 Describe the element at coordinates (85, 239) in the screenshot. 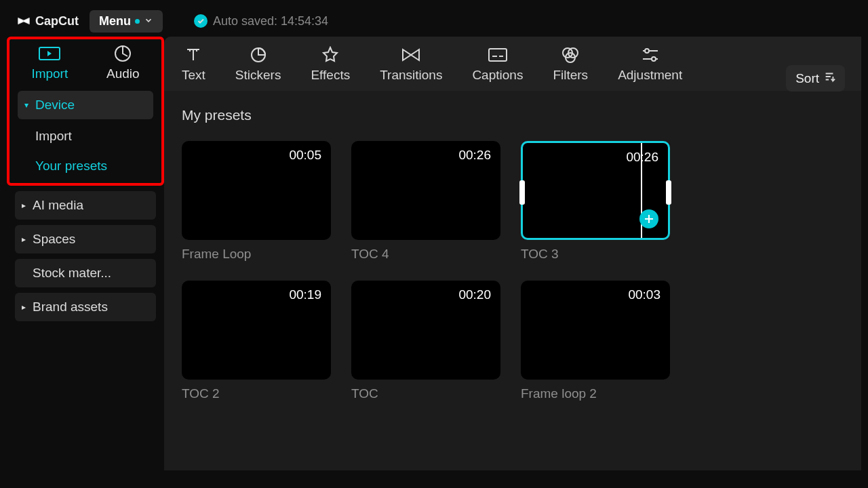

I see `sidebar-item-spaces: ▸ Spaces` at that location.